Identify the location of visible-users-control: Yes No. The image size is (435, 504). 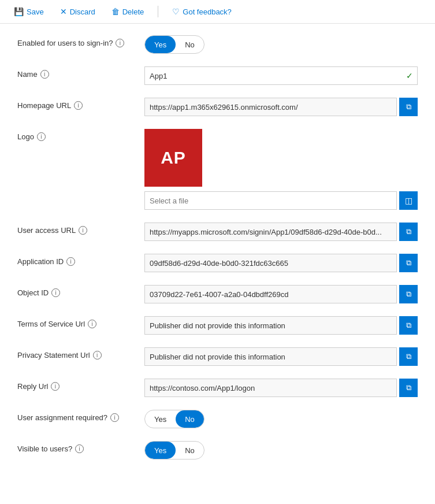
(281, 450).